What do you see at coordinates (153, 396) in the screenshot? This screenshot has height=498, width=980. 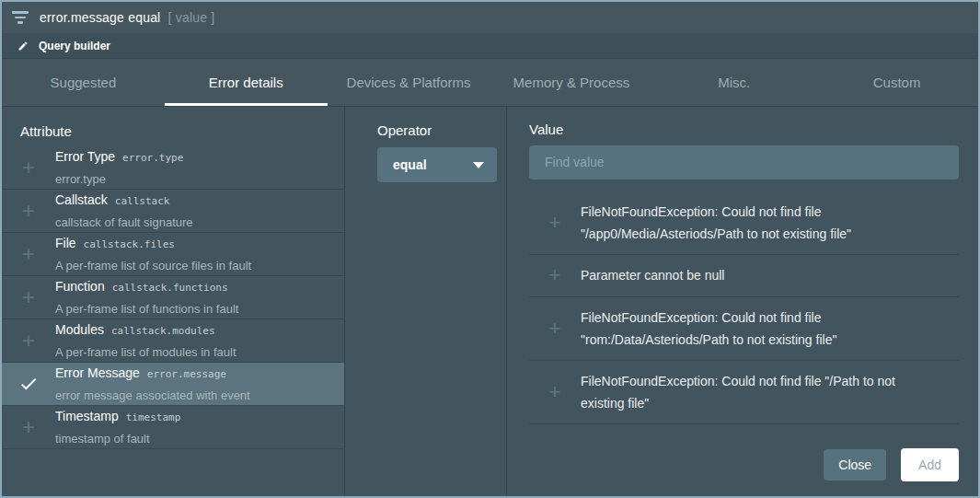 I see `attribute-description: error message associated with event` at bounding box center [153, 396].